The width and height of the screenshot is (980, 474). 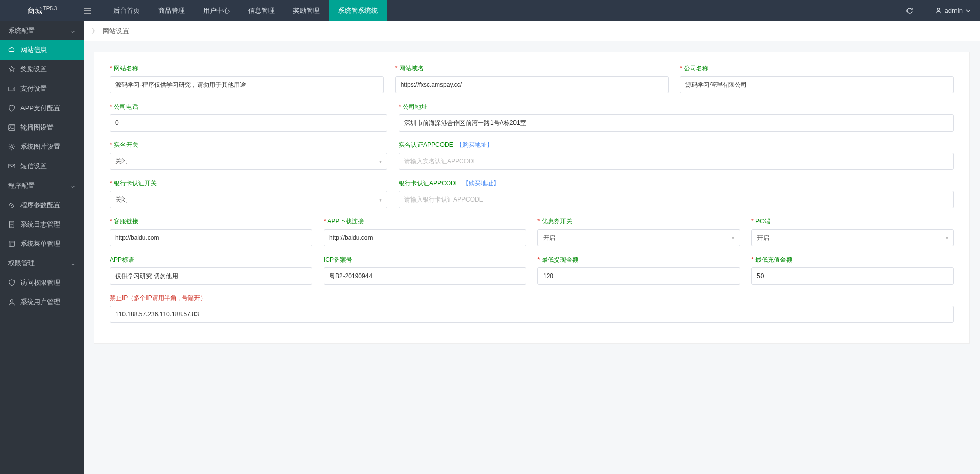 I want to click on sidebar-item: 支付设置, so click(x=42, y=89).